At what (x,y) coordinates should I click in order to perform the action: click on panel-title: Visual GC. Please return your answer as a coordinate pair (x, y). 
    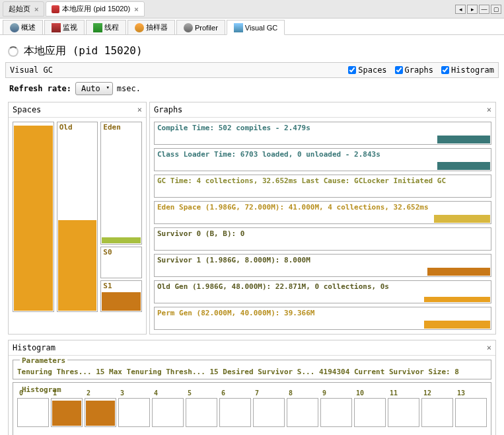
    Looking at the image, I should click on (32, 70).